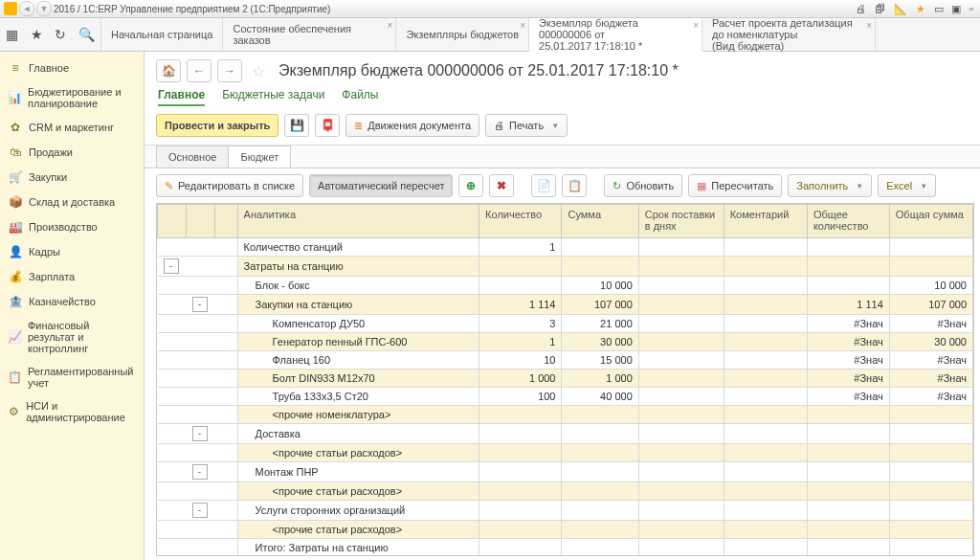 The image size is (980, 560). What do you see at coordinates (358, 360) in the screenshot?
I see `cell-analytics: Фланец 160` at bounding box center [358, 360].